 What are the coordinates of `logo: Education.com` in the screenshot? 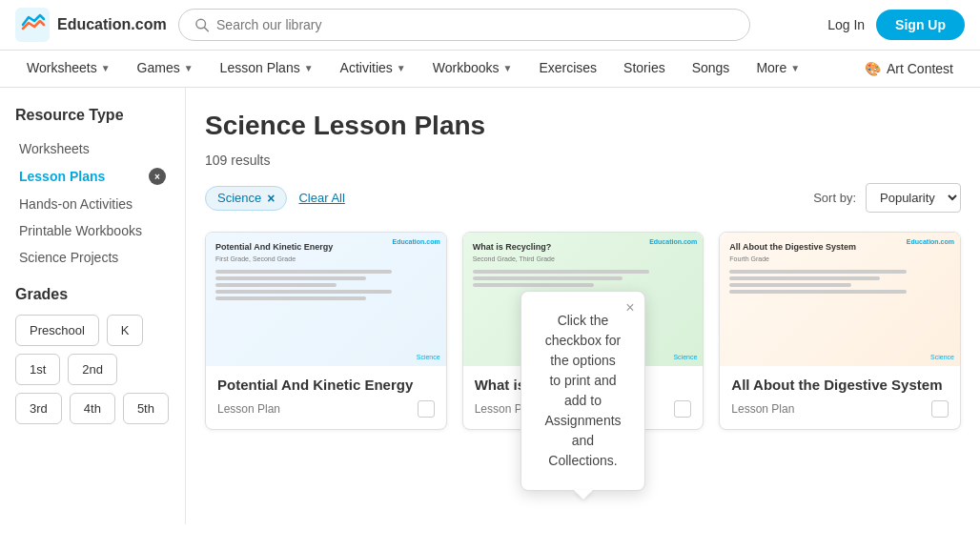 It's located at (92, 25).